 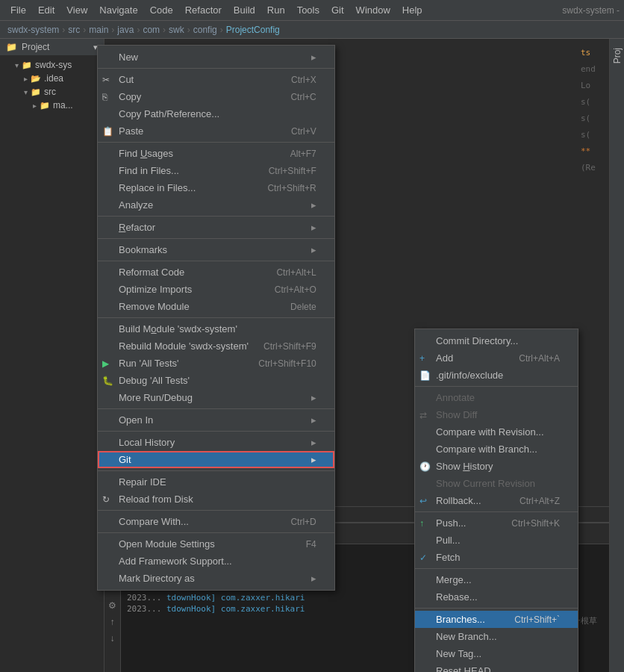 What do you see at coordinates (373, 10) in the screenshot?
I see `menu-window: Window` at bounding box center [373, 10].